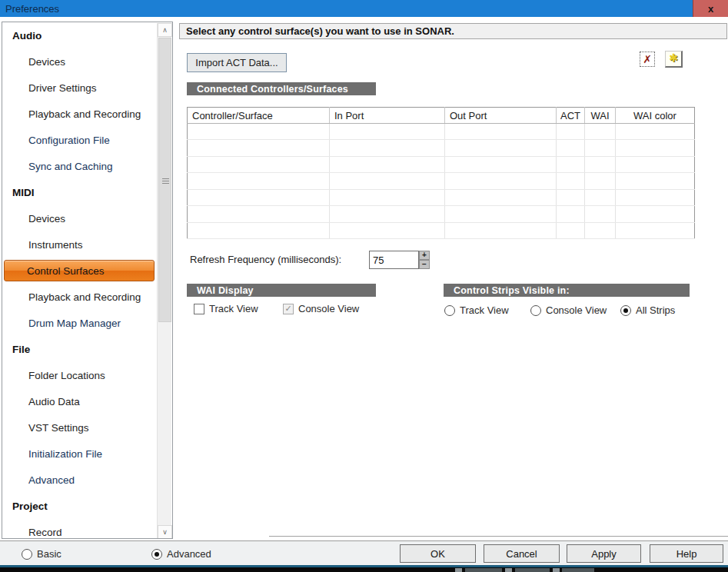 This screenshot has width=728, height=572. I want to click on advanced-radio, so click(157, 554).